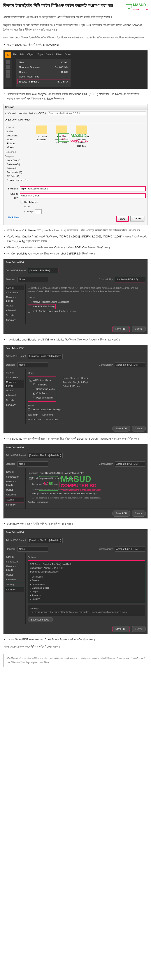 This screenshot has height=980, width=151. I want to click on filetype-select: Adobe PDF (*.PDF), so click(83, 196).